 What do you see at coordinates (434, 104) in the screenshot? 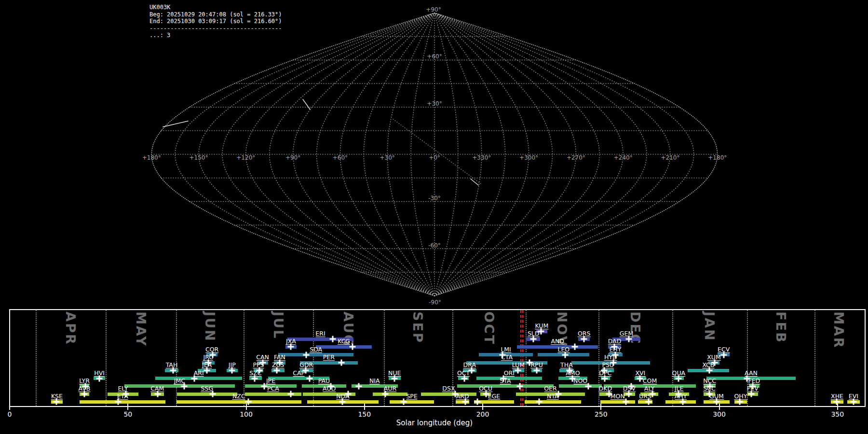
I see `latitude-label: +30°` at bounding box center [434, 104].